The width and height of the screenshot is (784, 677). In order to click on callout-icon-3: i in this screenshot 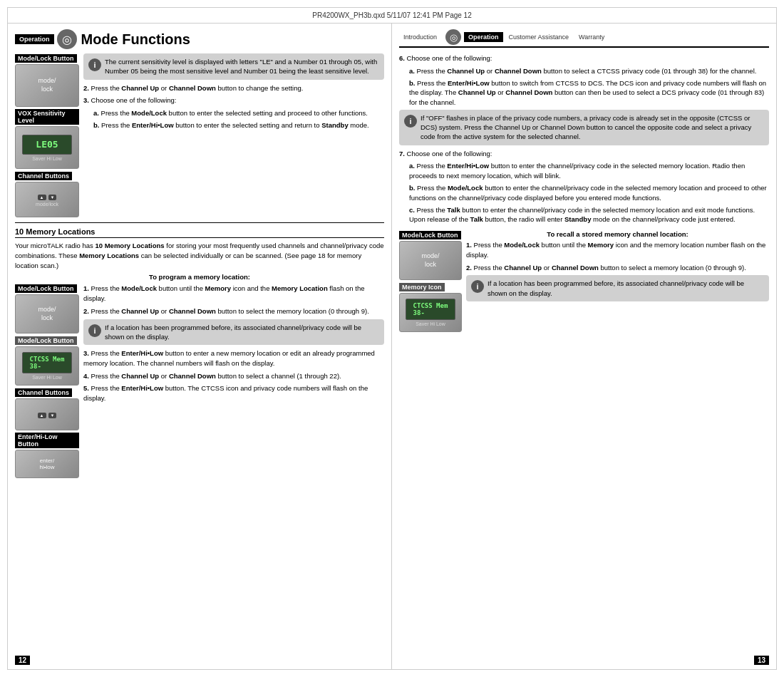, I will do `click(411, 121)`.